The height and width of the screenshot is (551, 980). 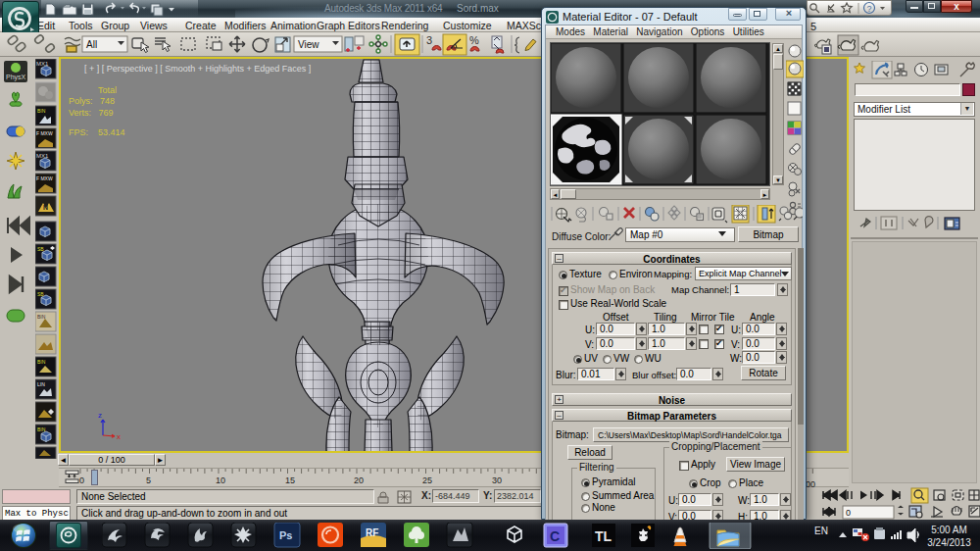 What do you see at coordinates (309, 45) in the screenshot?
I see `svg-text: View` at bounding box center [309, 45].